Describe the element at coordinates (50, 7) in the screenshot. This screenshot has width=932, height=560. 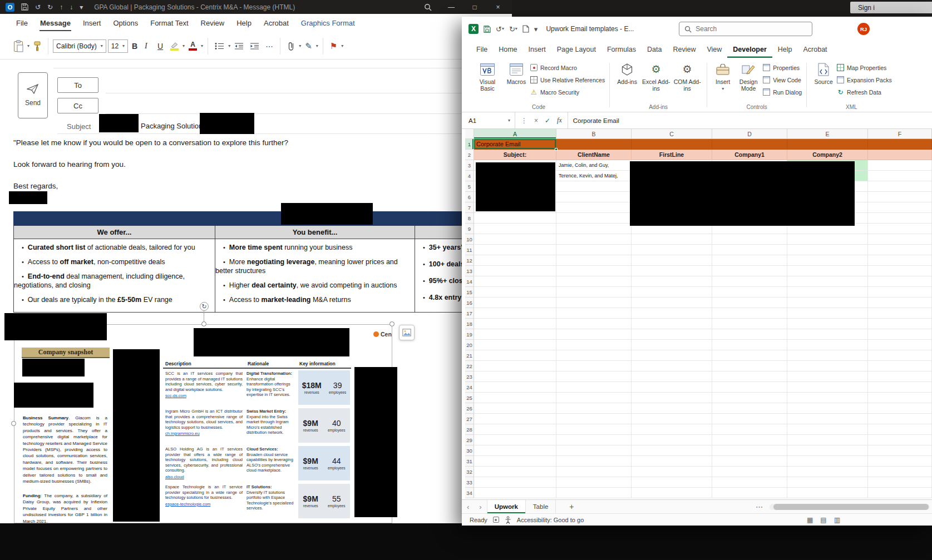
I see `redo-icon: ↻` at that location.